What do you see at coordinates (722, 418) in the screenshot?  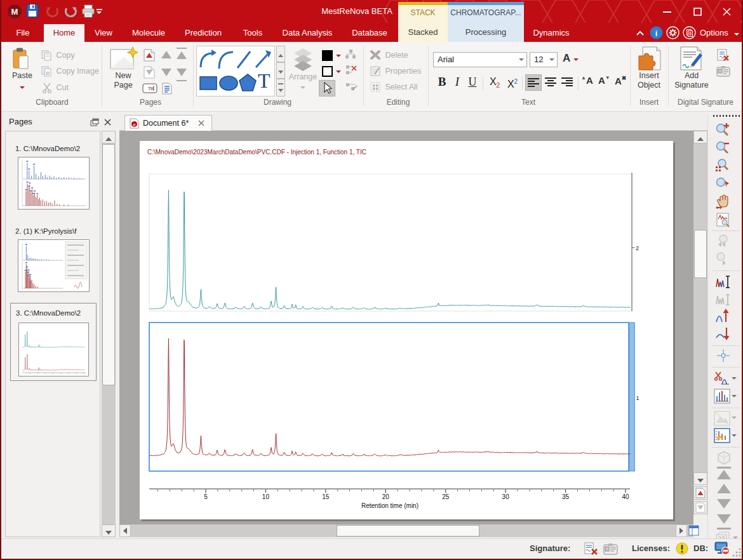 I see `image-overlay-icon` at bounding box center [722, 418].